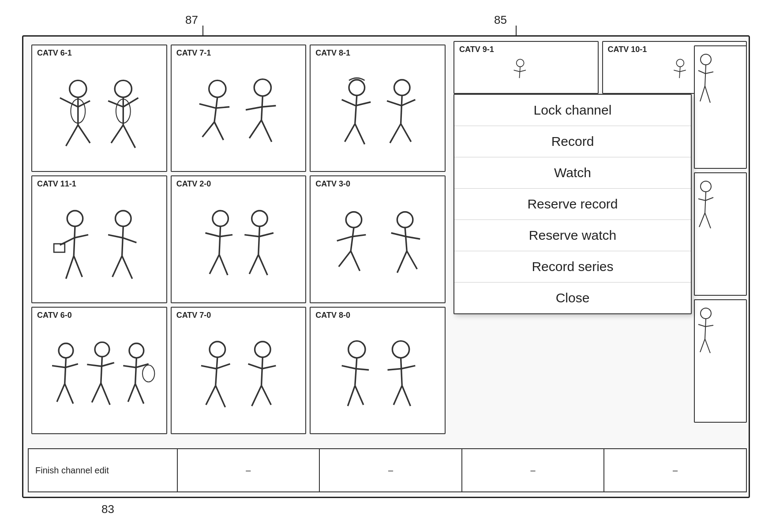 The width and height of the screenshot is (772, 532). Describe the element at coordinates (573, 110) in the screenshot. I see `context-menu-lock-channel: Lock channel` at that location.